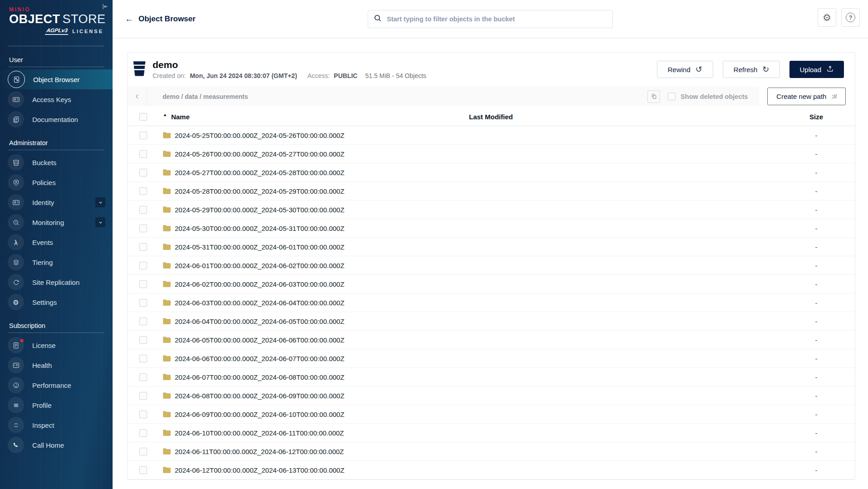 This screenshot has width=868, height=489. I want to click on table-row: 2024-06-05T00:00:00.000Z_2024-06-06T00:0…, so click(491, 340).